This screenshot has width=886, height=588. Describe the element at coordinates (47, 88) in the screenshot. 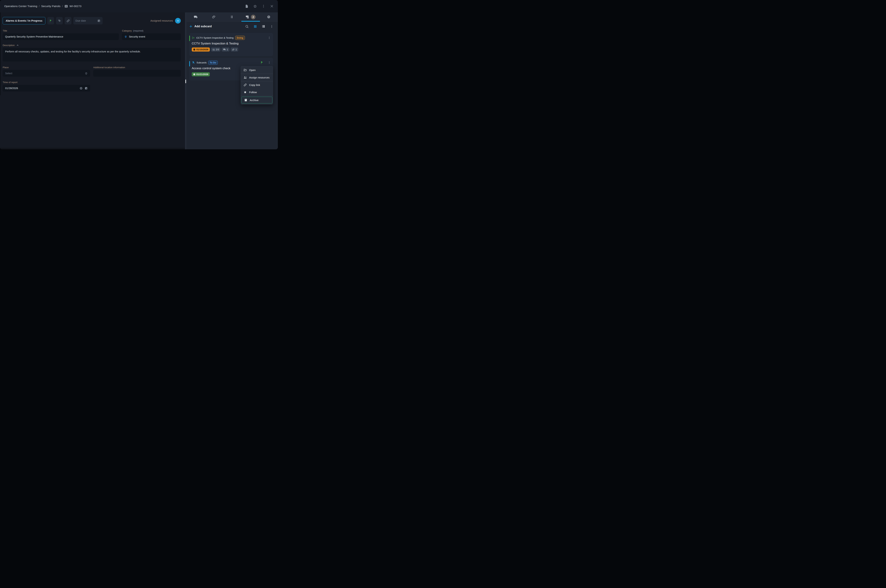

I see `time-of-report-field` at that location.